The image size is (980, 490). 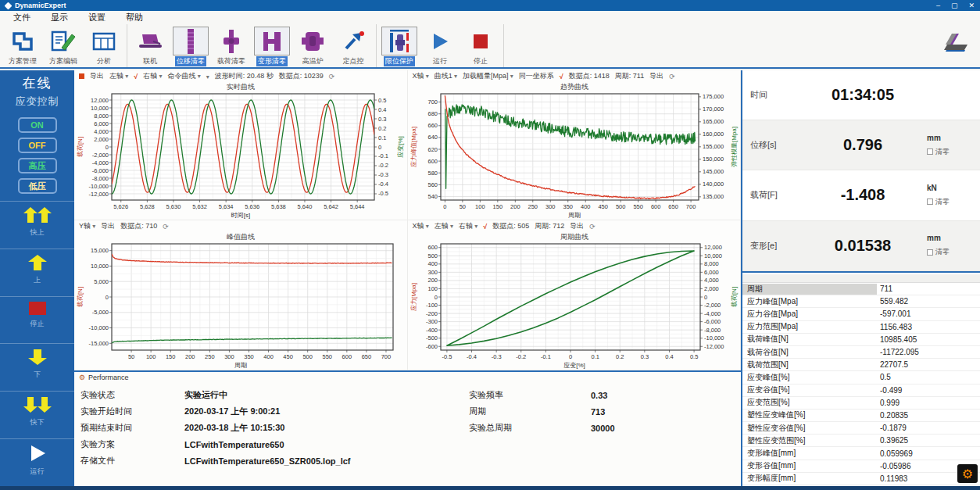 I want to click on result-row: 变形幅度[mm]0.11983, so click(x=861, y=479).